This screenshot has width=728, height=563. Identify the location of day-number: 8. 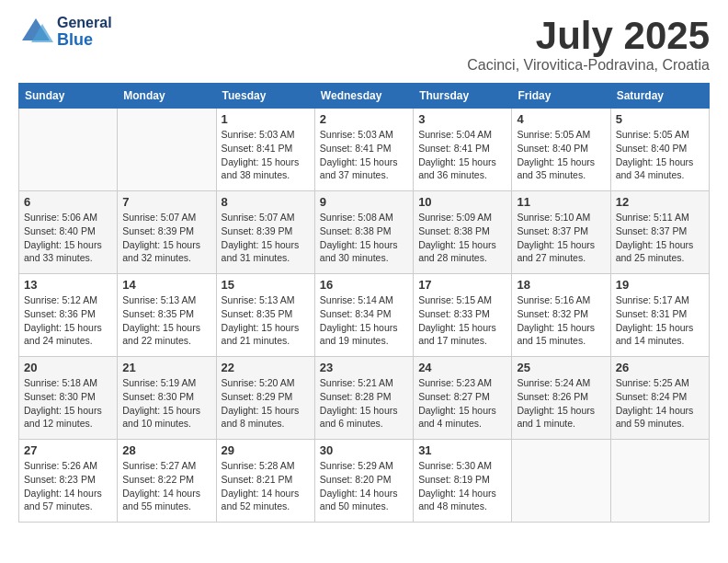
(266, 202).